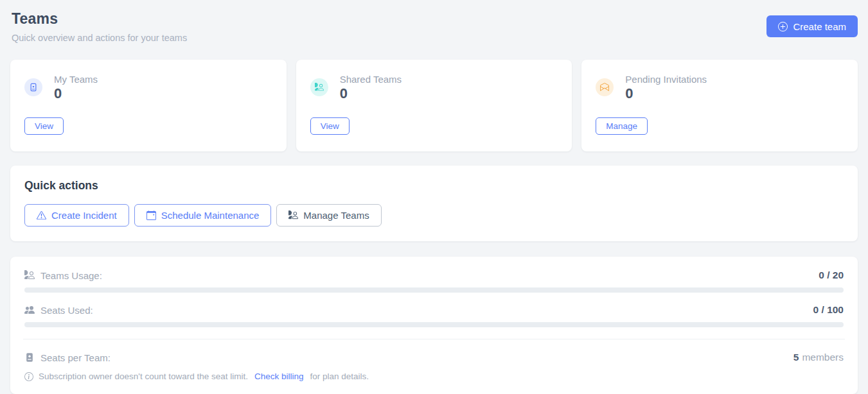 Image resolution: width=868 pixels, height=394 pixels. I want to click on seat-limit-note-suffix: for plan details., so click(340, 376).